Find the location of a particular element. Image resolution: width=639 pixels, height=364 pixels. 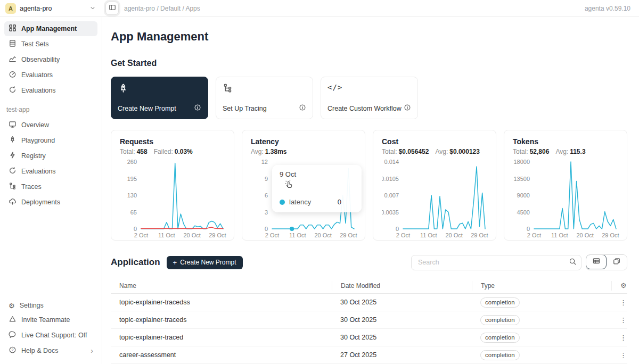

sidebar-item-app-evaluations: Evaluations is located at coordinates (51, 171).